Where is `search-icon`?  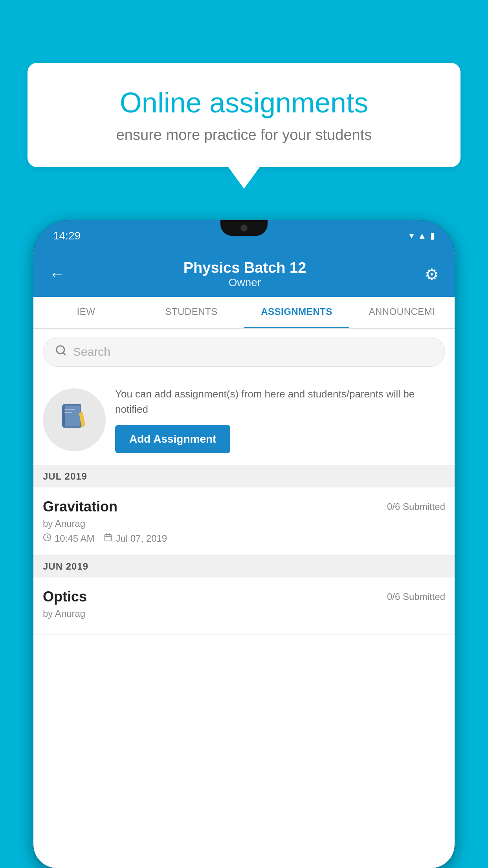 search-icon is located at coordinates (61, 352).